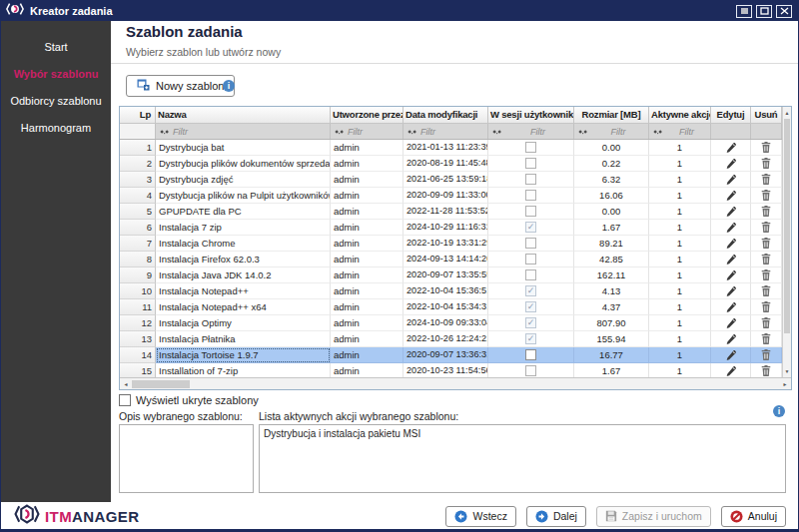 The image size is (799, 532). What do you see at coordinates (189, 400) in the screenshot?
I see `show-hidden-checkbox: Wyświetl ukryte szablony` at bounding box center [189, 400].